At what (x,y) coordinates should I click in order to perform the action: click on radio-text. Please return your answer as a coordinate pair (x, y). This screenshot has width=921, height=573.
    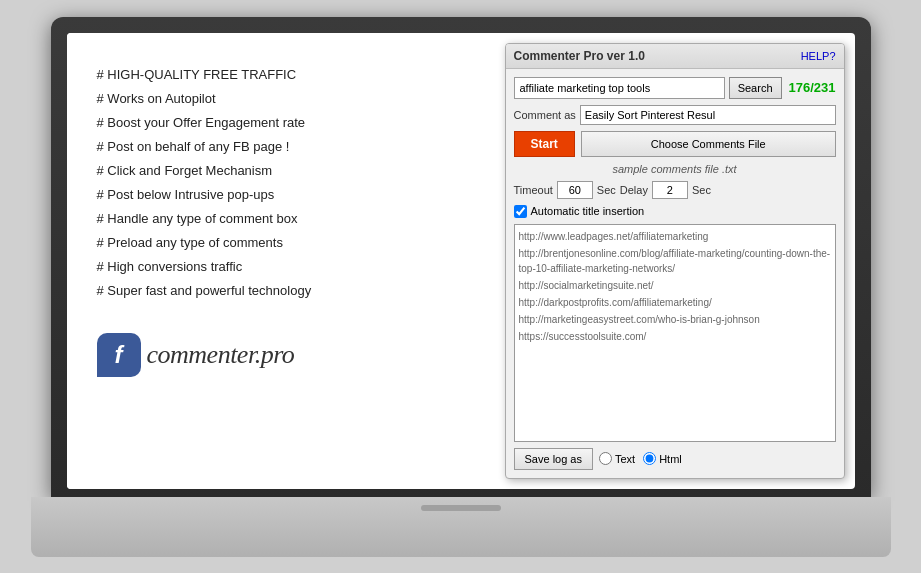
    Looking at the image, I should click on (606, 458).